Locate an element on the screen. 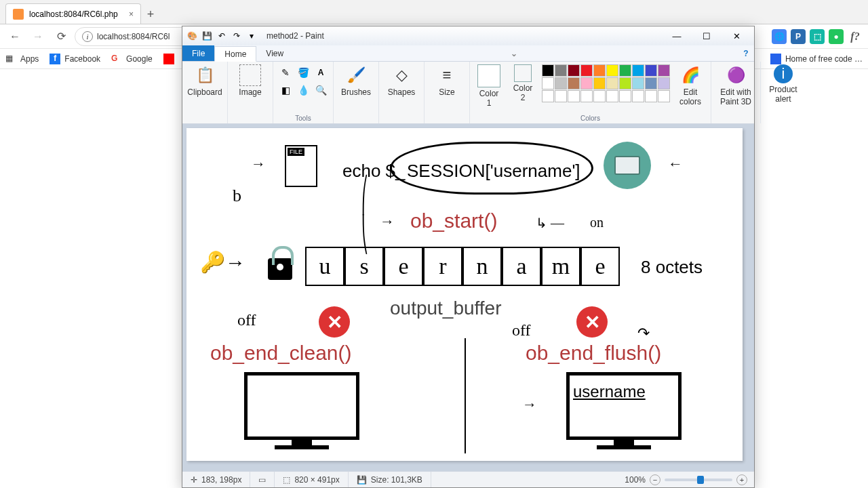  text-tool: A is located at coordinates (321, 73).